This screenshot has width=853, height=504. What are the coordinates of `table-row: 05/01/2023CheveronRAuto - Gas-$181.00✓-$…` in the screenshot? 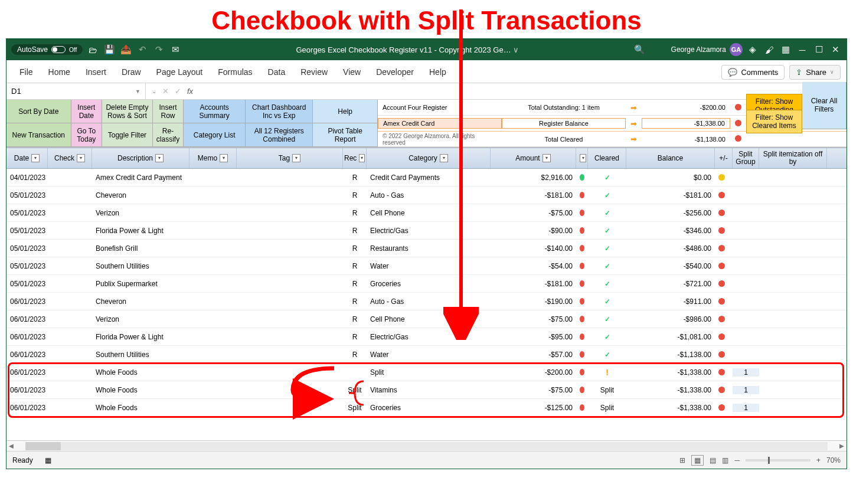 It's located at (426, 195).